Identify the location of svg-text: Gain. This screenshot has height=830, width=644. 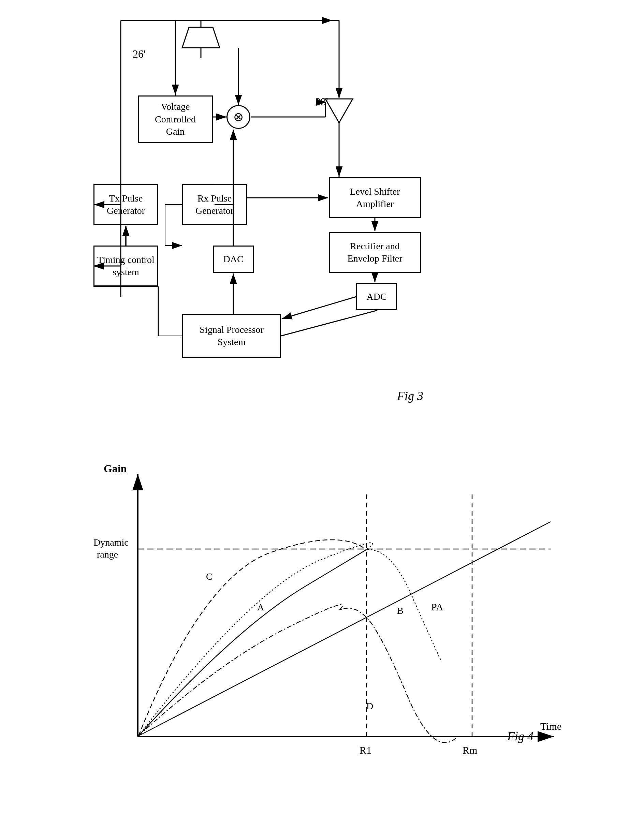
(116, 469).